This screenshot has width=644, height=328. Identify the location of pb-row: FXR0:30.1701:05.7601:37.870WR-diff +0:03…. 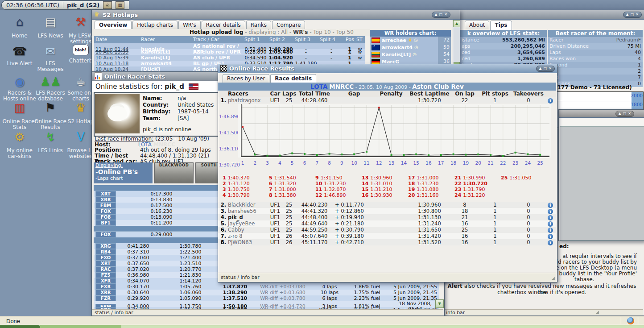
(266, 286).